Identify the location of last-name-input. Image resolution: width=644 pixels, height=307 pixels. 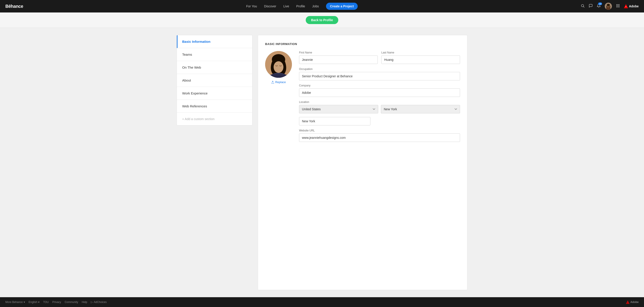
(420, 60).